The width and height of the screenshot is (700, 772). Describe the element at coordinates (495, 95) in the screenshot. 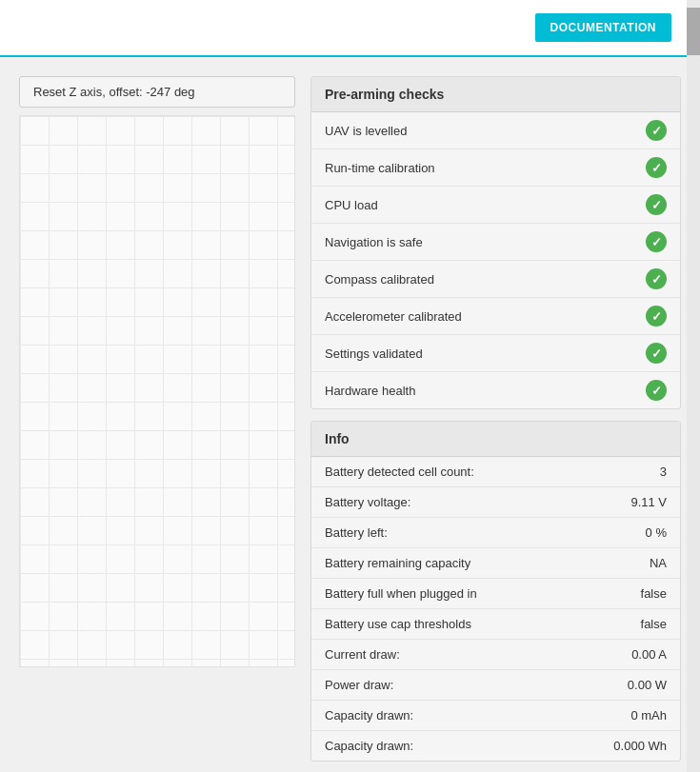

I see `pre-arming-checks-title: Pre-arming checks` at that location.